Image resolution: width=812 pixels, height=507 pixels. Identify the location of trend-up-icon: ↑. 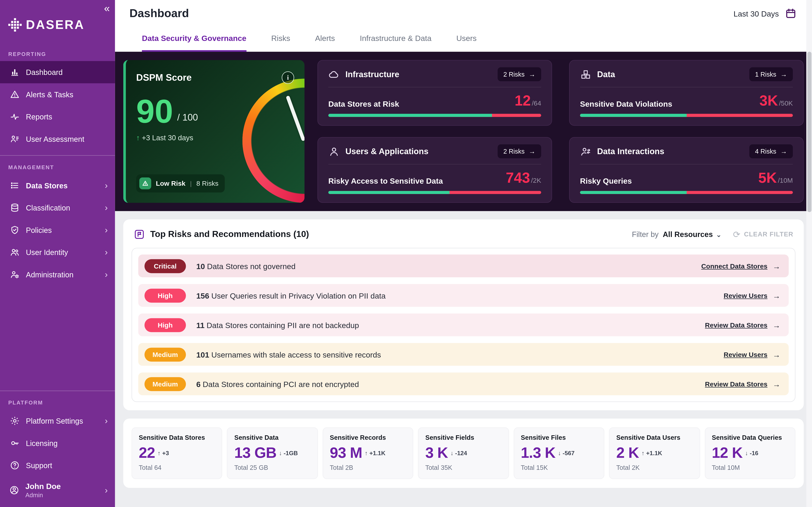
(138, 138).